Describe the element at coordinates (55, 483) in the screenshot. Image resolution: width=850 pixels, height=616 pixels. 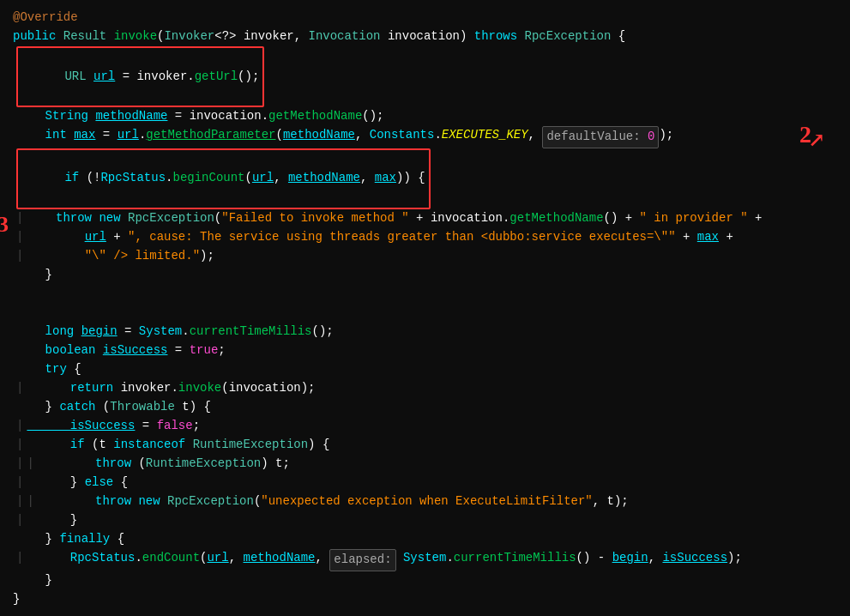
I see `brace-close-if2: }` at that location.